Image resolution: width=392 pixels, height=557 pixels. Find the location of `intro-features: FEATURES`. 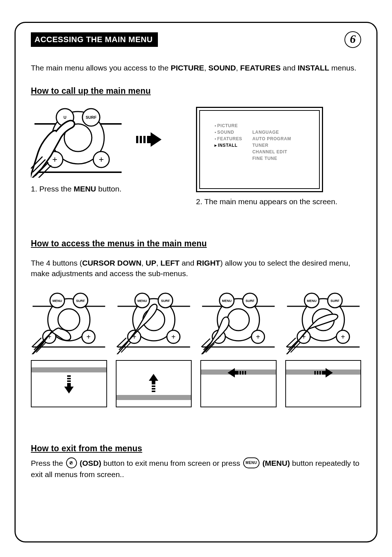

intro-features: FEATURES is located at coordinates (261, 68).